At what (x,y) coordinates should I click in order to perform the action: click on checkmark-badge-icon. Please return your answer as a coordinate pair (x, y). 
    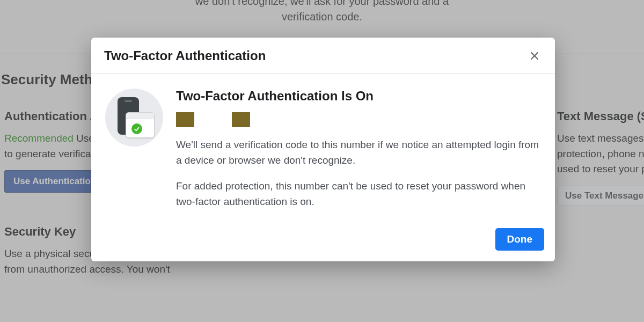
    Looking at the image, I should click on (137, 129).